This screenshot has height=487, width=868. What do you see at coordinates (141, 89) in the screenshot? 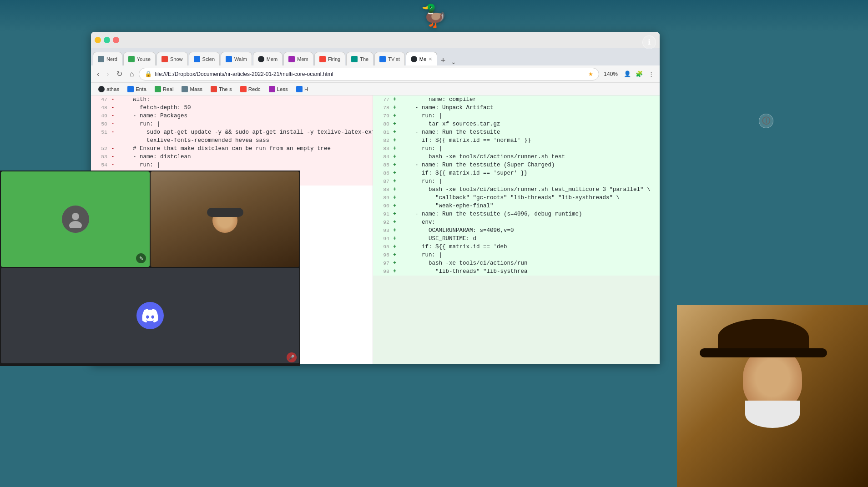
I see `bookmark-label-enta: Enta` at bounding box center [141, 89].